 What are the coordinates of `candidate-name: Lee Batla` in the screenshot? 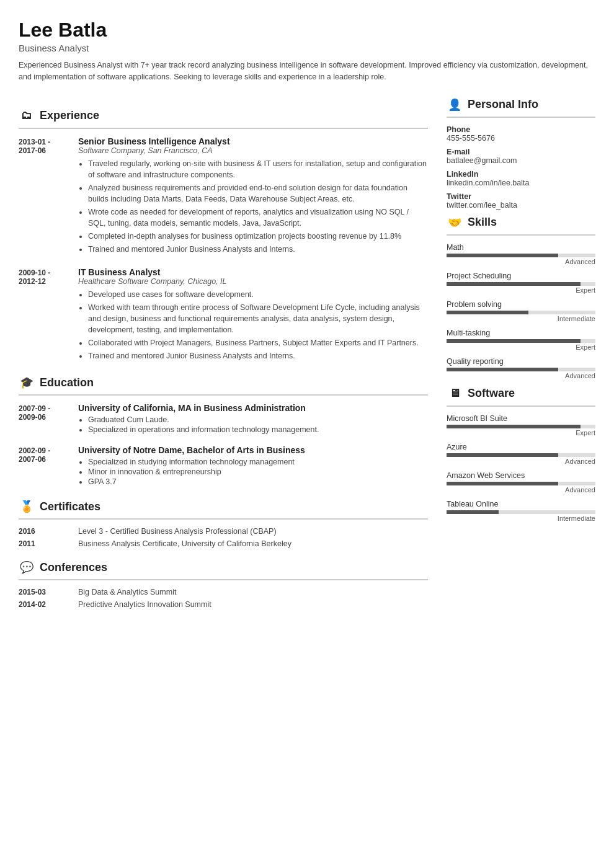 It's located at (307, 30).